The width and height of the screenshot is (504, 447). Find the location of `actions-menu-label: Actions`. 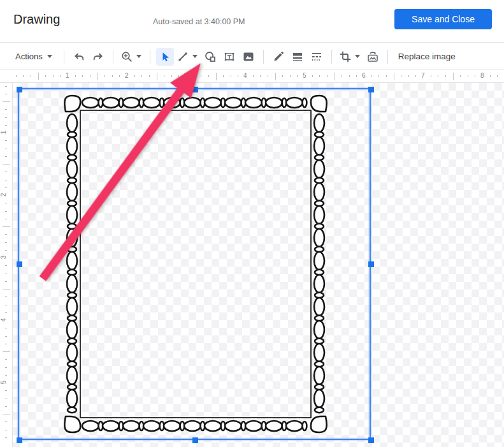

actions-menu-label: Actions is located at coordinates (29, 56).